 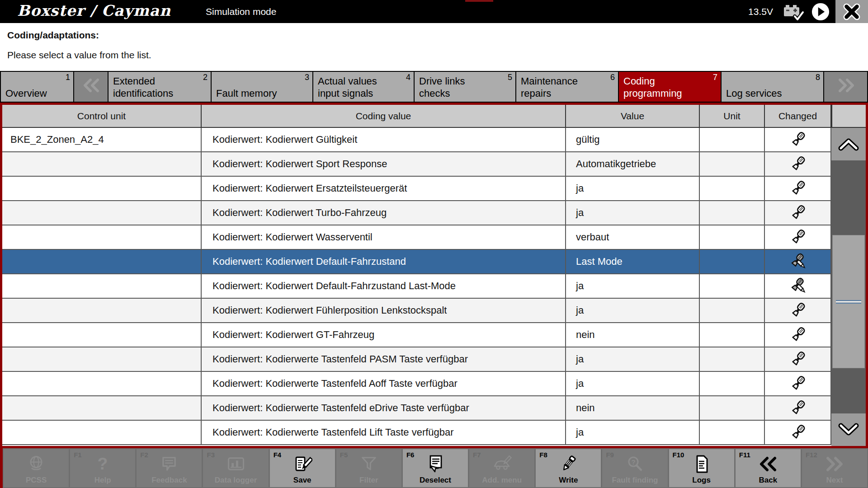 I want to click on fkey-label: Feedback, so click(x=169, y=480).